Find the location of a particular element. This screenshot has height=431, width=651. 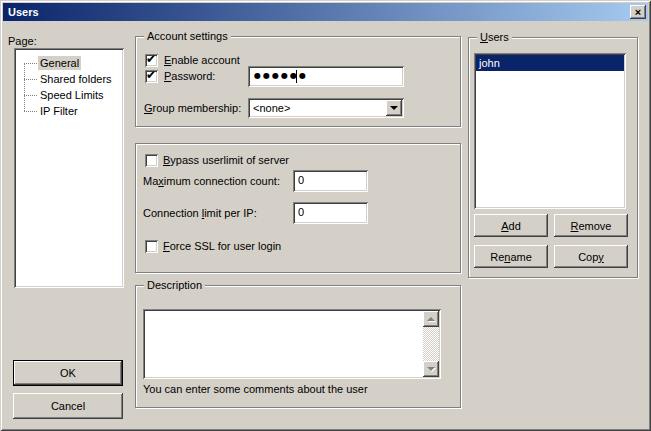

add-button: Add is located at coordinates (511, 226).